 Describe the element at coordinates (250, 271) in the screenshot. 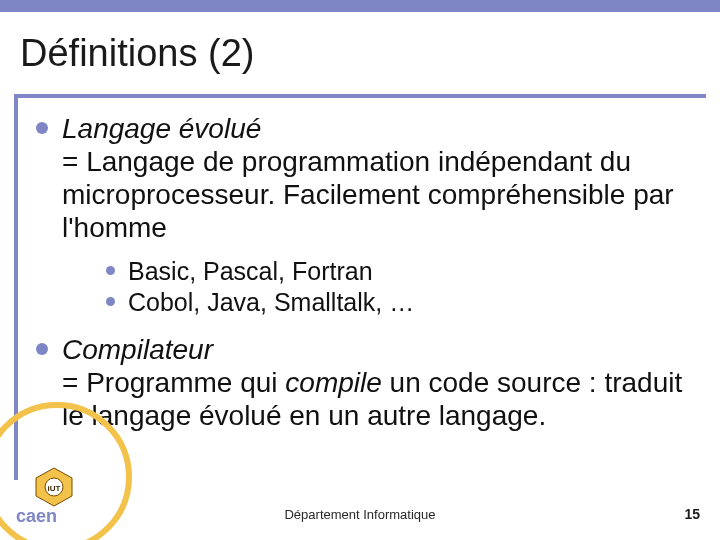

I see `sub-bullet-text: Basic, Pascal, Fortran` at that location.